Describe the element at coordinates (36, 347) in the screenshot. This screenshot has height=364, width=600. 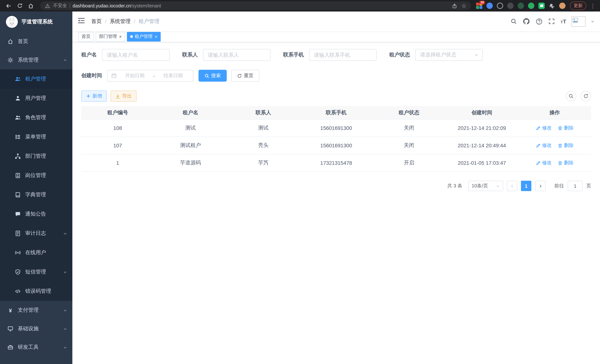
I see `sidebar-item-devtools: 研发工具` at that location.